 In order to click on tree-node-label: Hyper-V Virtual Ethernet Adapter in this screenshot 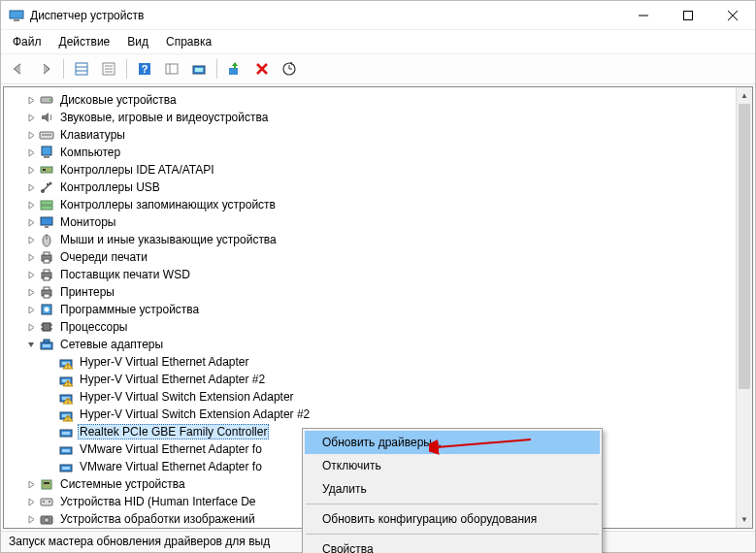, I will do `click(165, 362)`.